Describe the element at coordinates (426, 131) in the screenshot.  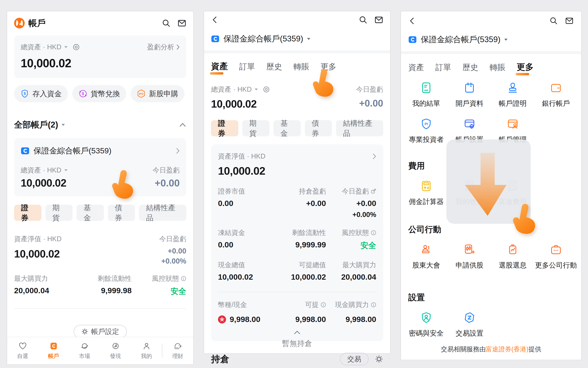
I see `menu-professional-investor: PI 專業投資者` at that location.